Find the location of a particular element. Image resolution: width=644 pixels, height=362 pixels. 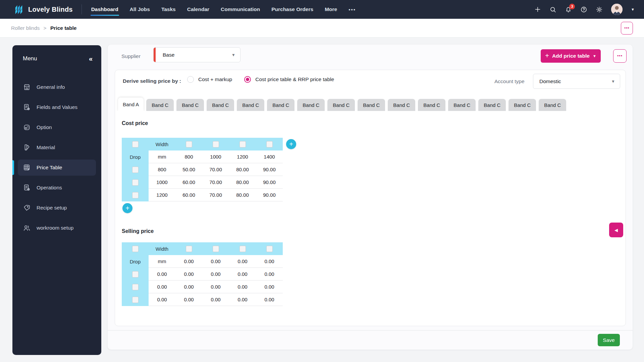

tab-band-c-10: Band C is located at coordinates (432, 105).